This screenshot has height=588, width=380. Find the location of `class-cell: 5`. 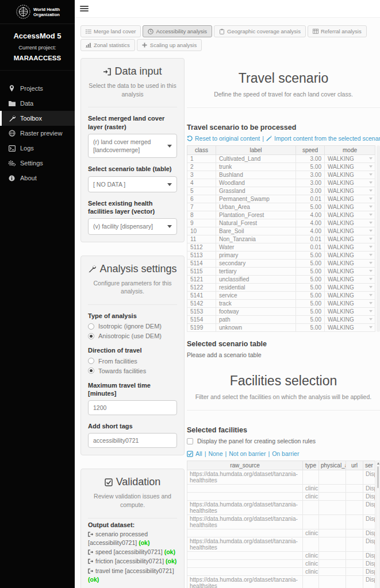

class-cell: 5 is located at coordinates (202, 191).